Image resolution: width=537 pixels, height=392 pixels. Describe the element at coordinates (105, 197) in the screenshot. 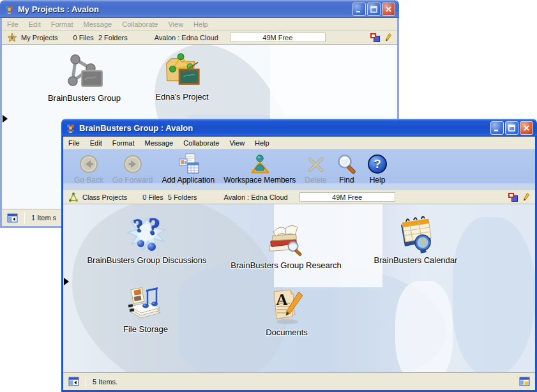

I see `location-label: Class Projects` at that location.